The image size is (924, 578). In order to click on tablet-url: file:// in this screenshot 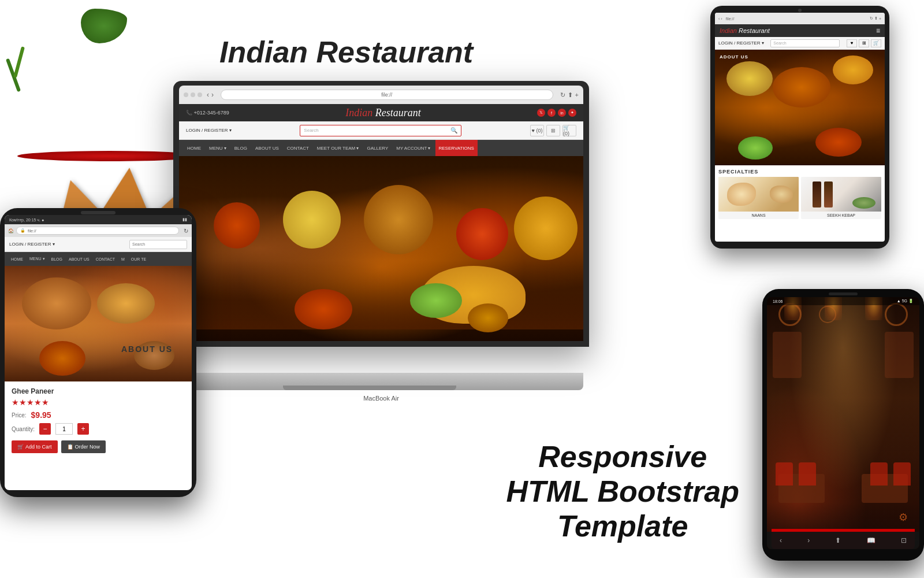, I will do `click(730, 18)`.